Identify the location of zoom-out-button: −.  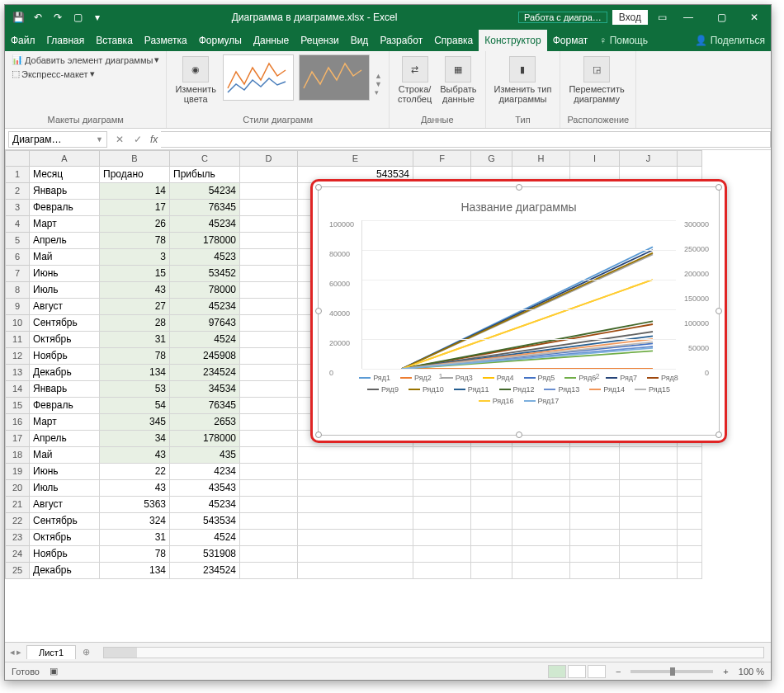
(618, 672).